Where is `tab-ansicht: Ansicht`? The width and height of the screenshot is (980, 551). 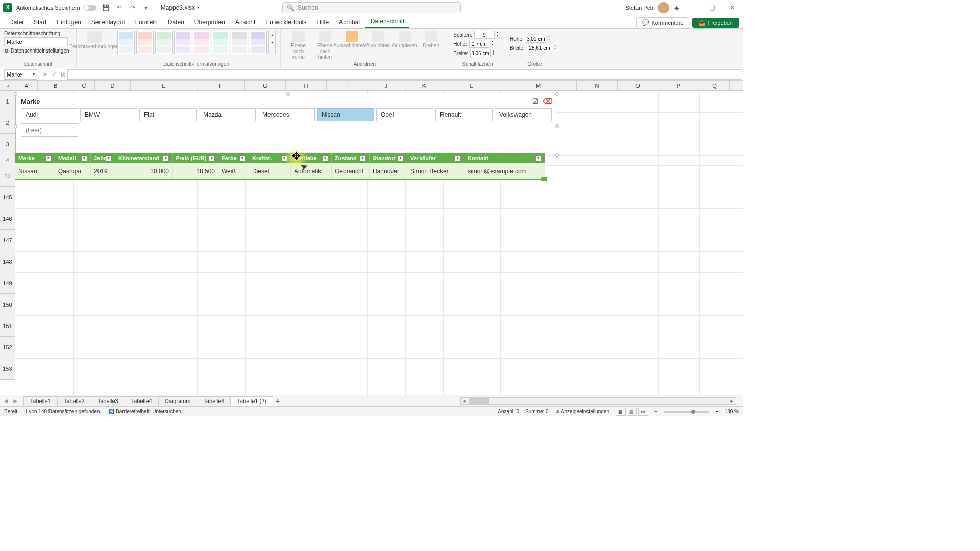
tab-ansicht: Ansicht is located at coordinates (245, 22).